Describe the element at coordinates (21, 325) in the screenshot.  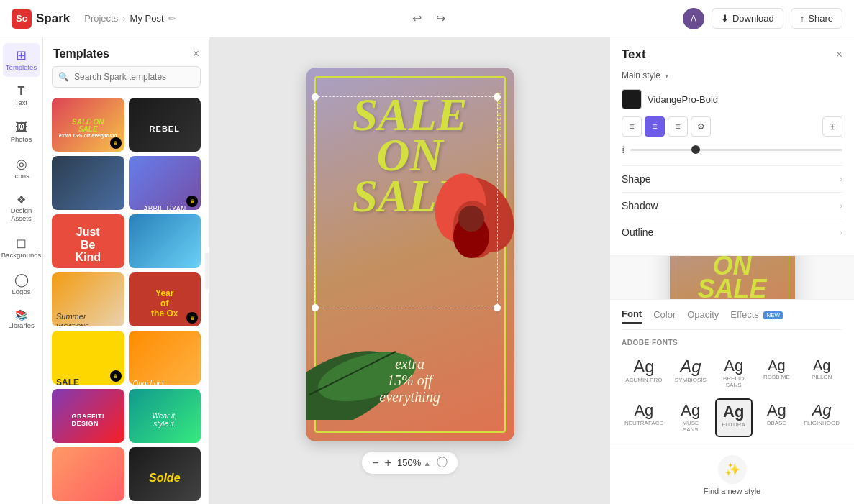
I see `sidebar-item-label-libraries: Libraries` at that location.